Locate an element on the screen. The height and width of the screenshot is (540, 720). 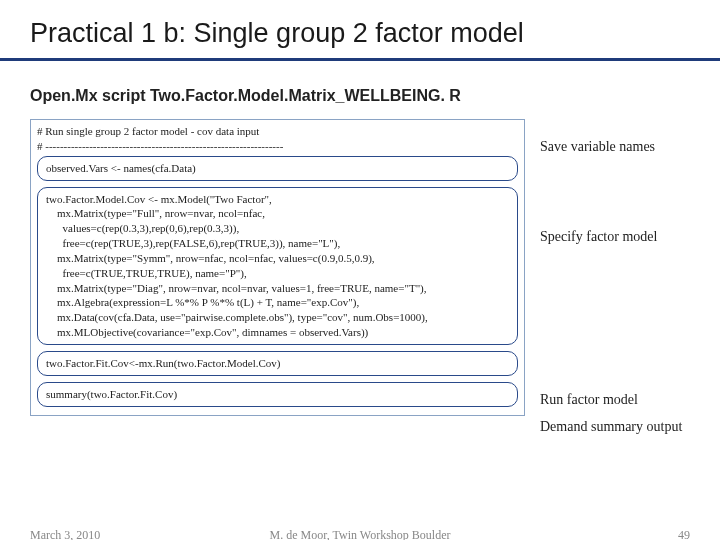
slide-title: Practical 1 b: Single group 2 factor mod… is located at coordinates (360, 38).